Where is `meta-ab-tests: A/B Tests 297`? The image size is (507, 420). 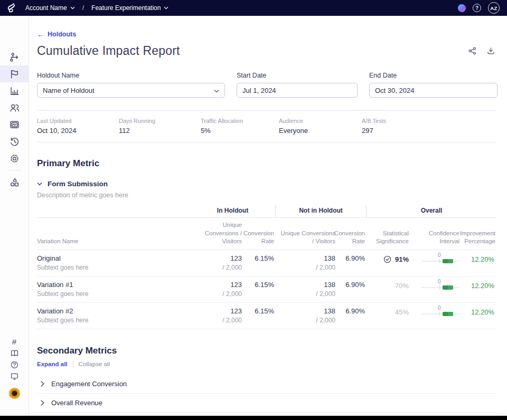 meta-ab-tests: A/B Tests 297 is located at coordinates (374, 126).